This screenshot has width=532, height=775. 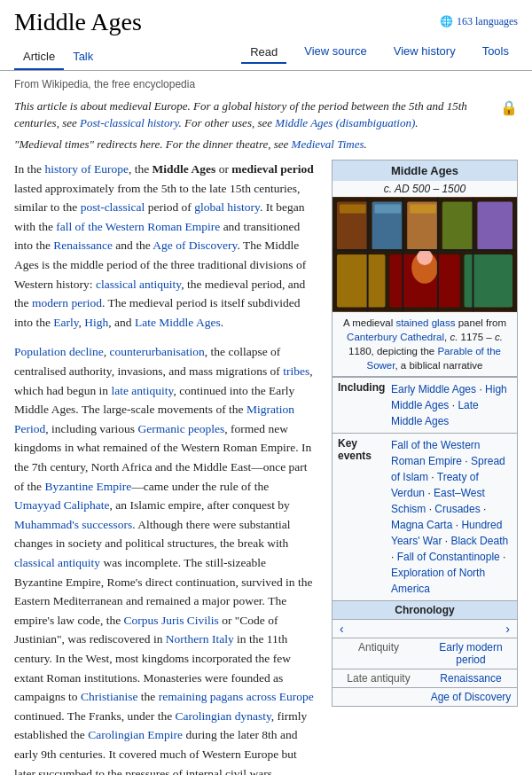 What do you see at coordinates (177, 323) in the screenshot?
I see `link-late: Late Middle Ages` at bounding box center [177, 323].